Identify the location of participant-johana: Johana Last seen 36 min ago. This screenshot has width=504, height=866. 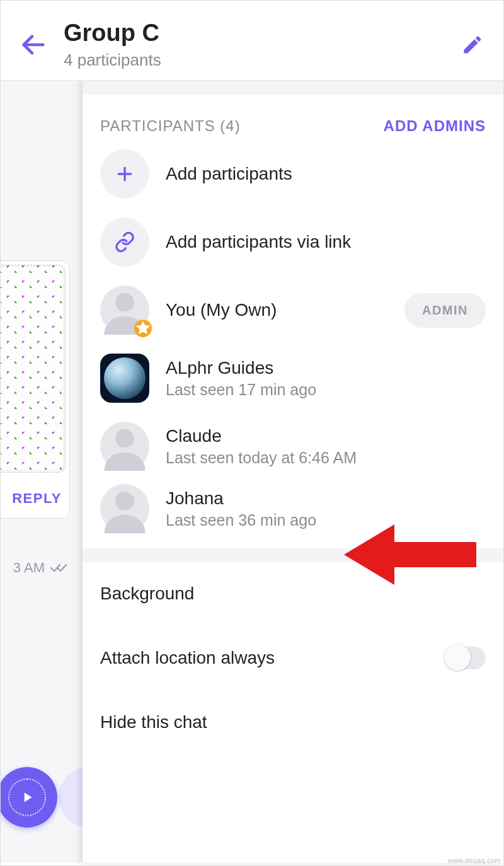
(293, 514).